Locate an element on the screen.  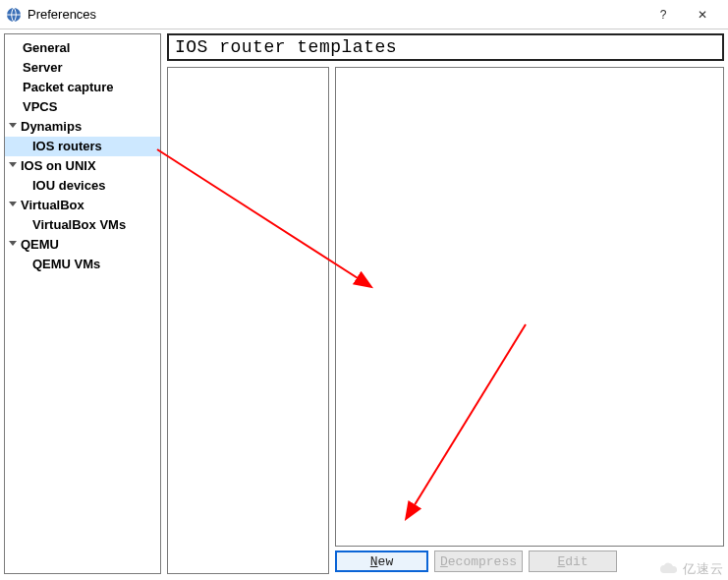
page-title: IOS router templates is located at coordinates (446, 47).